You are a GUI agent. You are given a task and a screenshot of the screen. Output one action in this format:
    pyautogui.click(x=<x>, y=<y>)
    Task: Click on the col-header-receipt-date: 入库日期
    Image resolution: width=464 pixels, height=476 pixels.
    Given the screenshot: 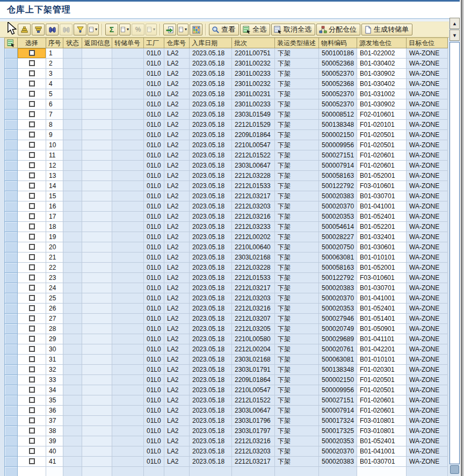 What is the action you would take?
    pyautogui.click(x=211, y=43)
    